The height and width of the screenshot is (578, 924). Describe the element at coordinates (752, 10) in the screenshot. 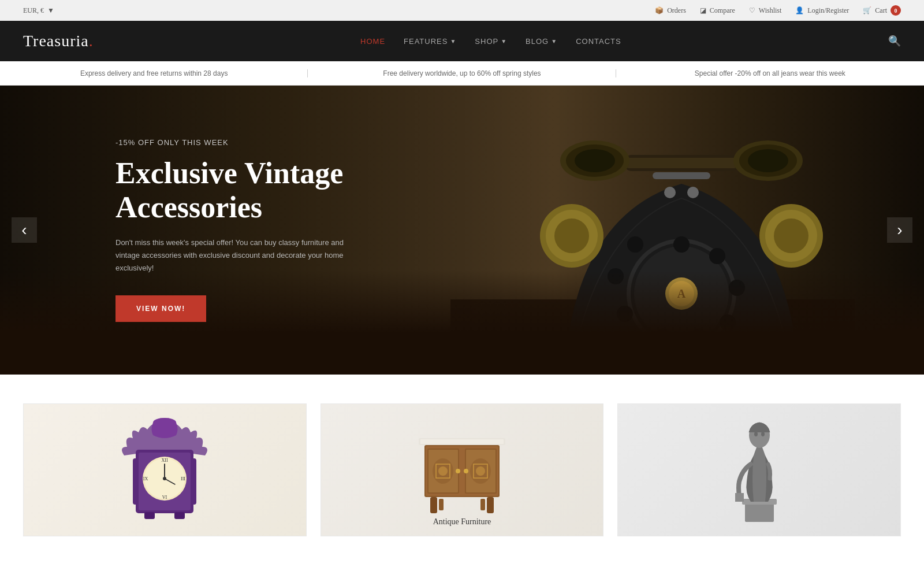

I see `heart-icon: ♡` at that location.